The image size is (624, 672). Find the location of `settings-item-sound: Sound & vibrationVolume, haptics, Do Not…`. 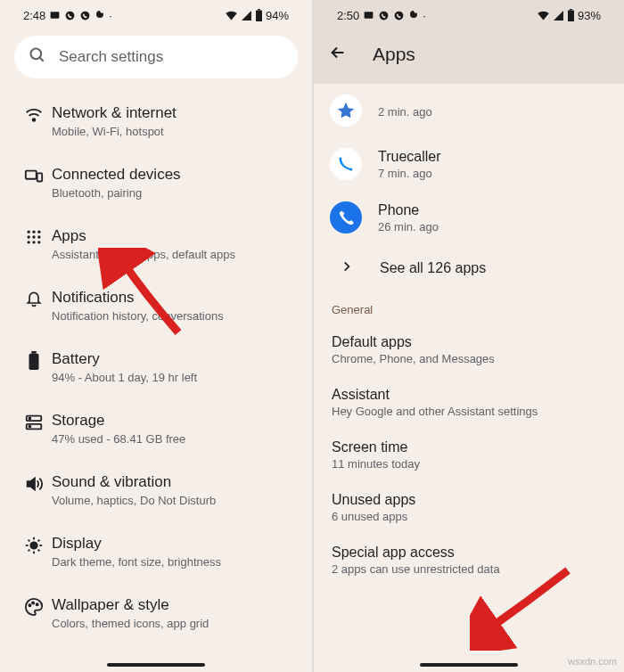

settings-item-sound: Sound & vibrationVolume, haptics, Do Not… is located at coordinates (156, 490).